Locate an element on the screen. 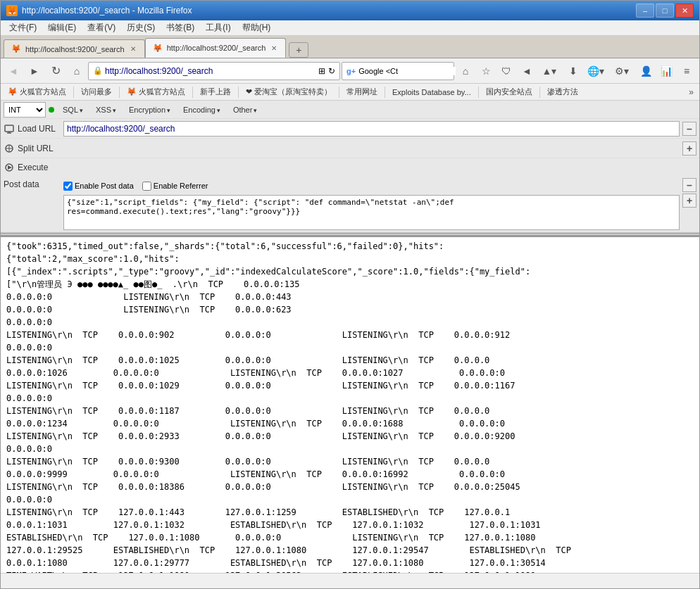 This screenshot has height=589, width=700. shield-icon: 🛡 is located at coordinates (506, 71).